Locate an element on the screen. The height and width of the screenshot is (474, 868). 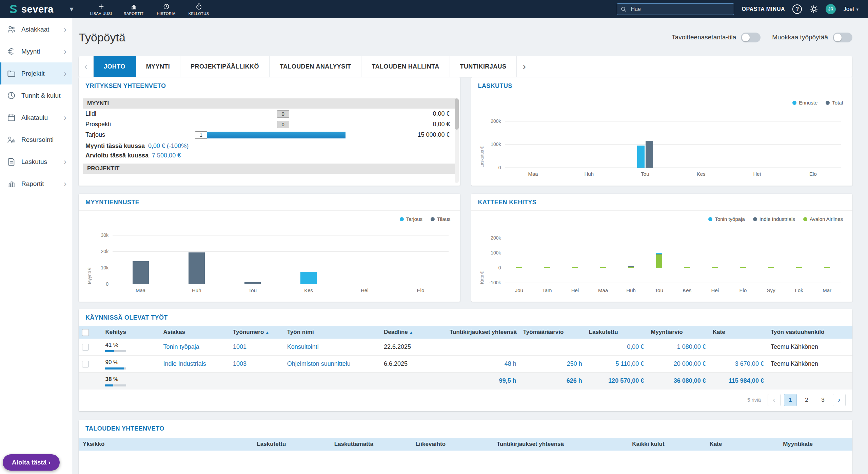
page-button-3: 3 is located at coordinates (823, 400).